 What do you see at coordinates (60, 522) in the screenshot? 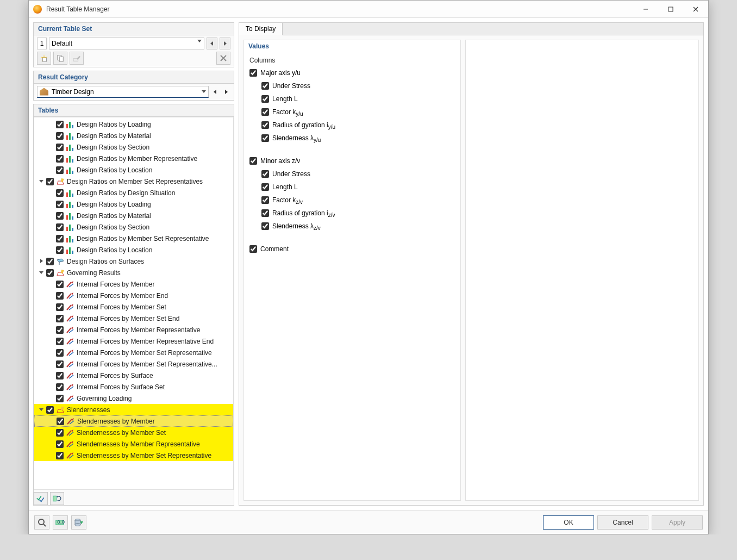
I see `units-button: 0,00` at bounding box center [60, 522].